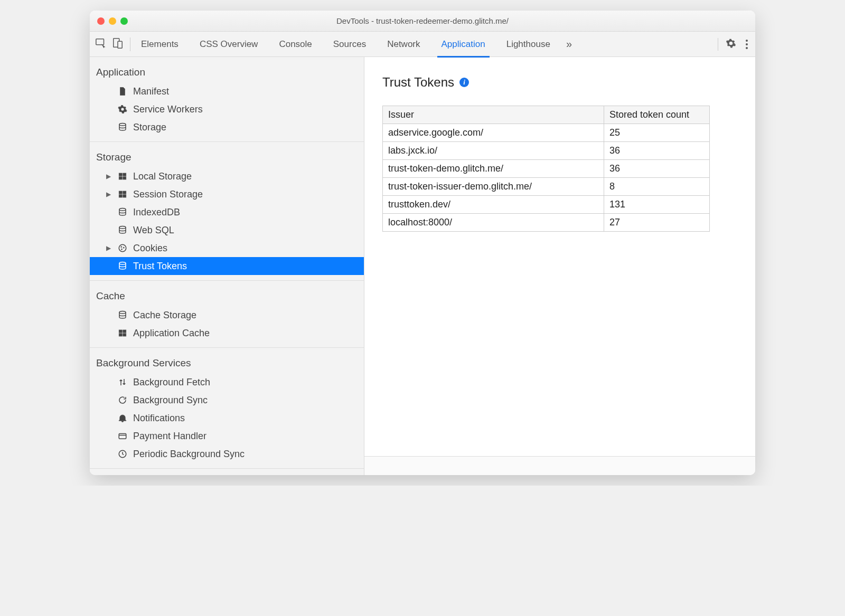 The height and width of the screenshot is (616, 845). What do you see at coordinates (124, 21) in the screenshot?
I see `zoom-window-icon` at bounding box center [124, 21].